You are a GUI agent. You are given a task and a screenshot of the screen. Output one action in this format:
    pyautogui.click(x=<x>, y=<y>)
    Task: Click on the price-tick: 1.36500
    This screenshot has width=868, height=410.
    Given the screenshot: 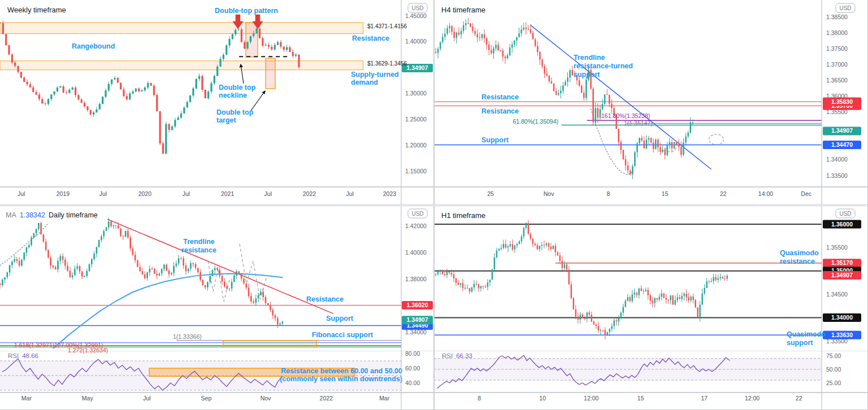 What is the action you would take?
    pyautogui.click(x=837, y=80)
    